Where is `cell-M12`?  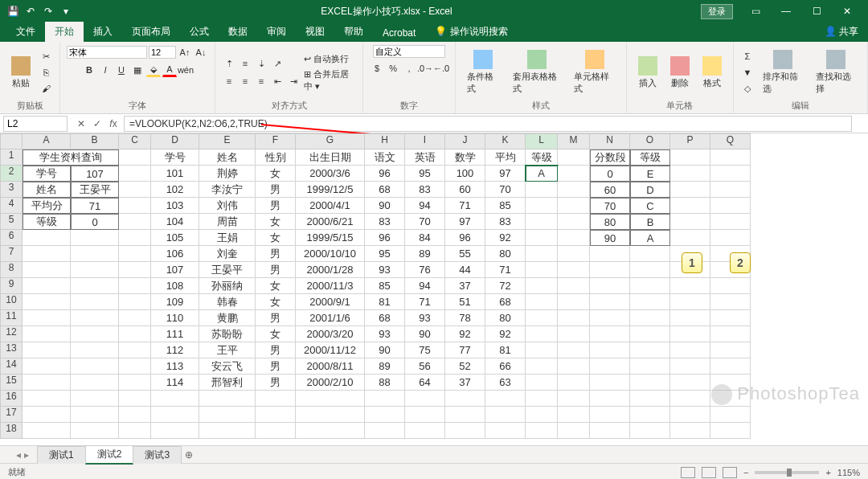
cell-M12 is located at coordinates (574, 334).